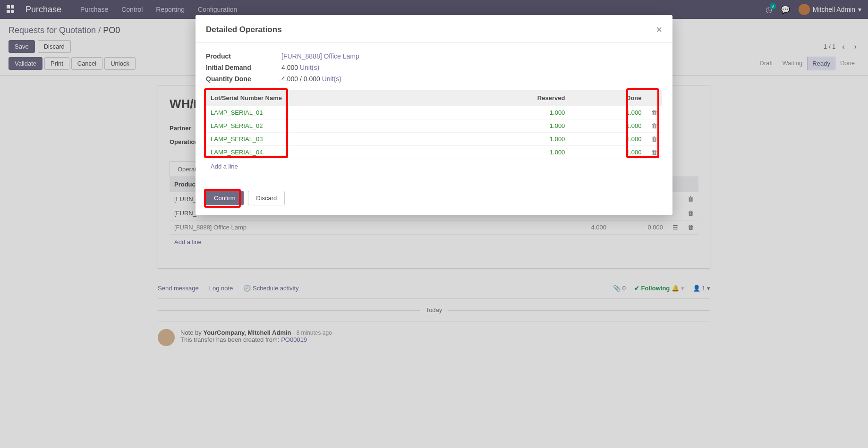 The width and height of the screenshot is (868, 448). What do you see at coordinates (608, 98) in the screenshot?
I see `col-done: Done` at bounding box center [608, 98].